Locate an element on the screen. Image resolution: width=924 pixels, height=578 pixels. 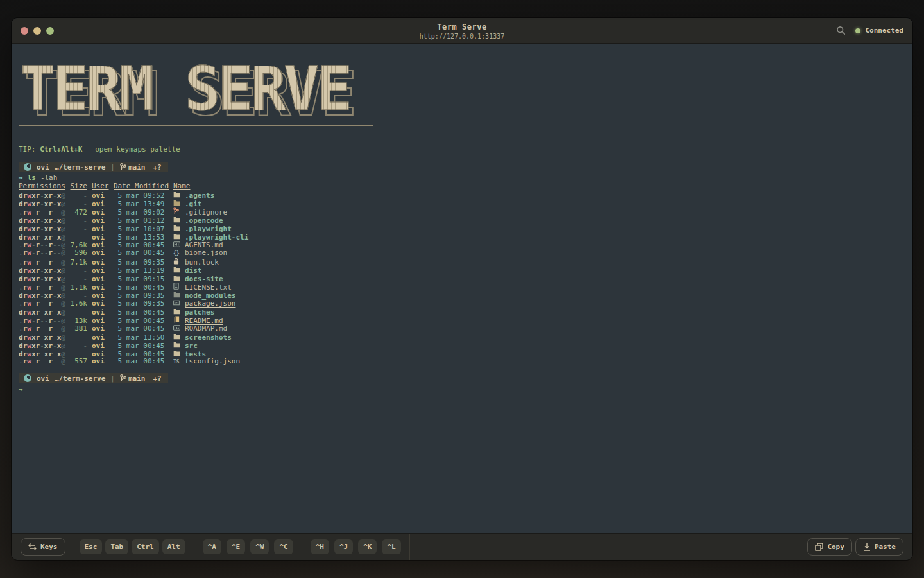
tab-key-button: Tab is located at coordinates (117, 547).